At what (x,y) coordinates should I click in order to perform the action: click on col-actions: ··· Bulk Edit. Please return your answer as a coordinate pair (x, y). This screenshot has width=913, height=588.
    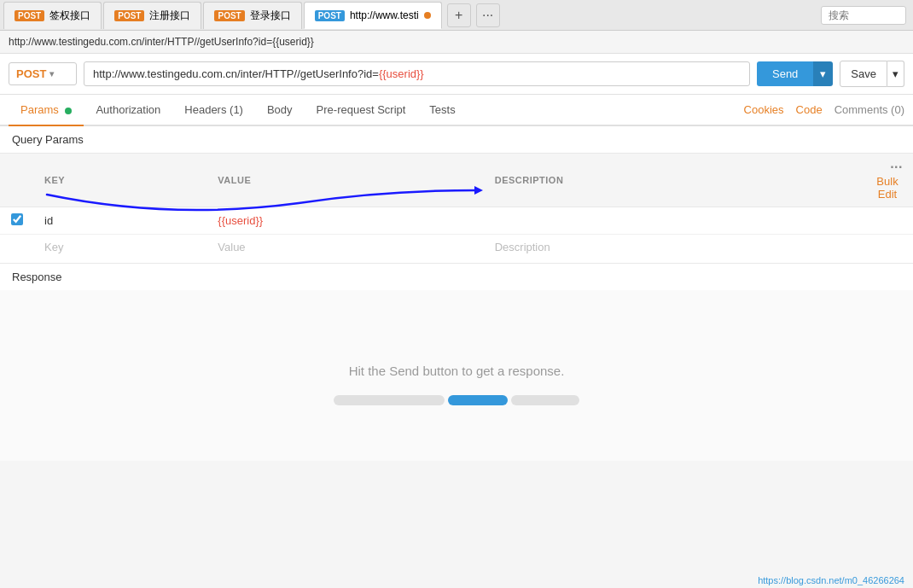
    Looking at the image, I should click on (887, 181).